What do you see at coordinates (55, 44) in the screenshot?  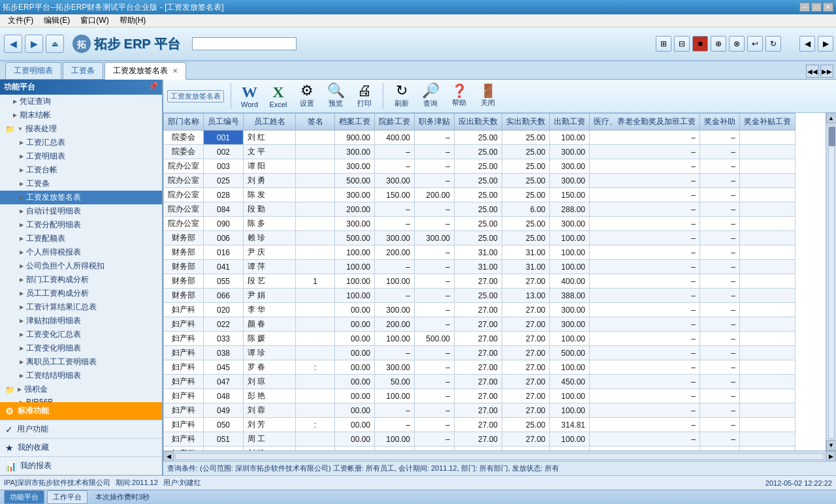 I see `home-button: ⏏` at bounding box center [55, 44].